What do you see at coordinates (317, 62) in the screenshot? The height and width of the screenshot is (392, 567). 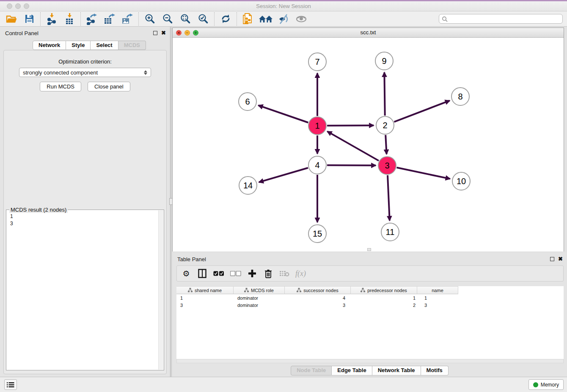 I see `graph-node-7: 7` at bounding box center [317, 62].